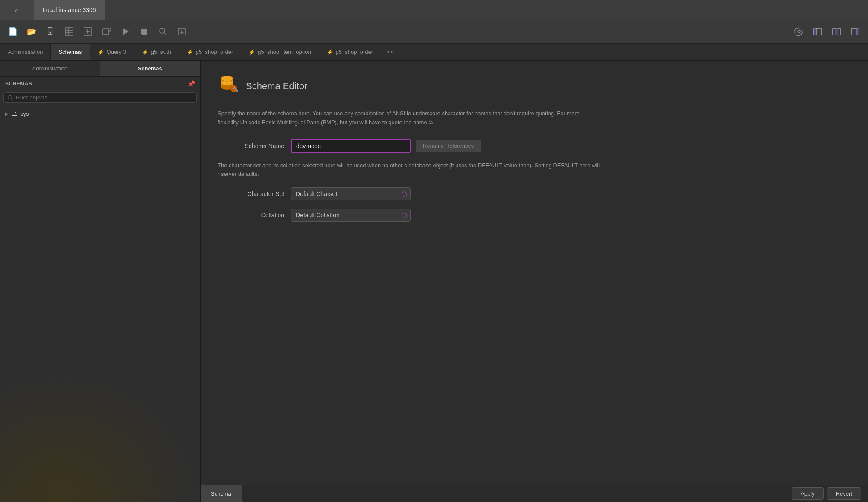  What do you see at coordinates (844, 493) in the screenshot?
I see `revert-button: Revert` at bounding box center [844, 493].